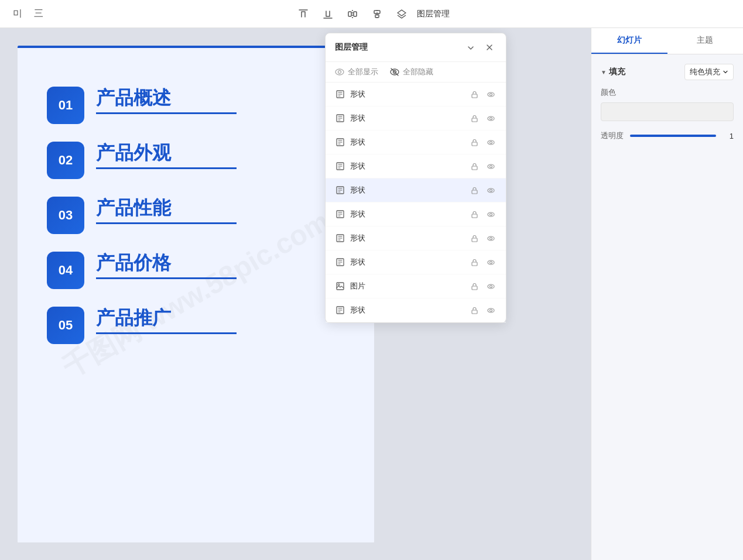  What do you see at coordinates (196, 105) in the screenshot?
I see `menu-item-01: 01 产品概述` at bounding box center [196, 105].